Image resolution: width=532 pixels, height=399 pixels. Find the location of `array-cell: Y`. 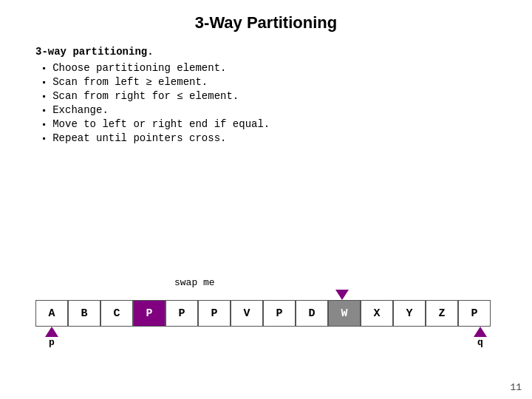

array-cell: Y is located at coordinates (409, 313).